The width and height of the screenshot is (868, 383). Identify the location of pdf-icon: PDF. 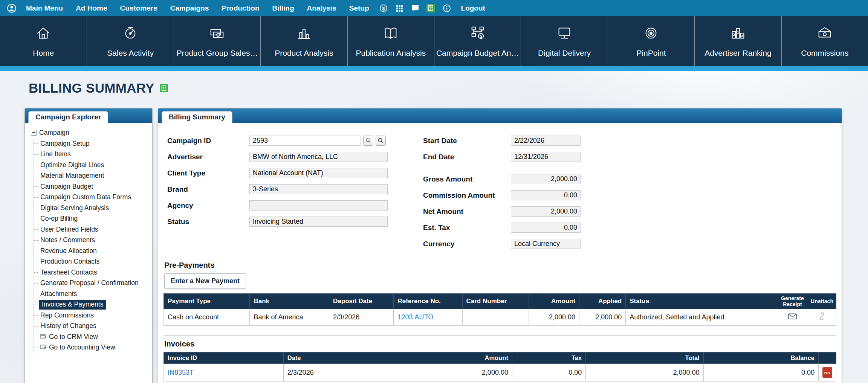
(827, 372).